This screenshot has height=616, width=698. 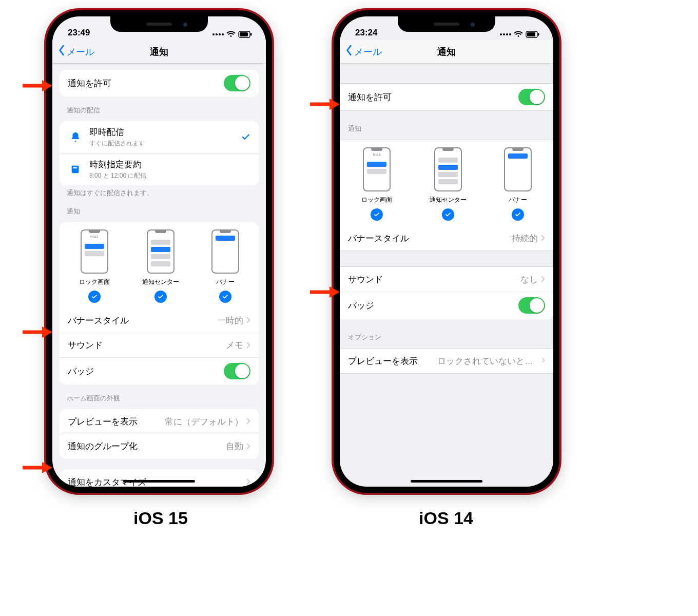 What do you see at coordinates (165, 144) in the screenshot?
I see `item-subtitle: すぐに配信されます` at bounding box center [165, 144].